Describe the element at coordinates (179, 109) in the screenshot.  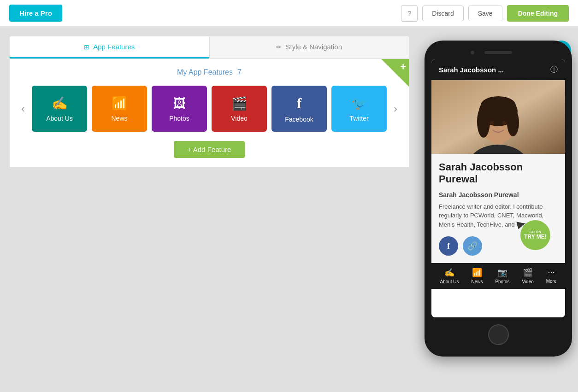
I see `feature-item-photos: 🖼 Photos` at that location.